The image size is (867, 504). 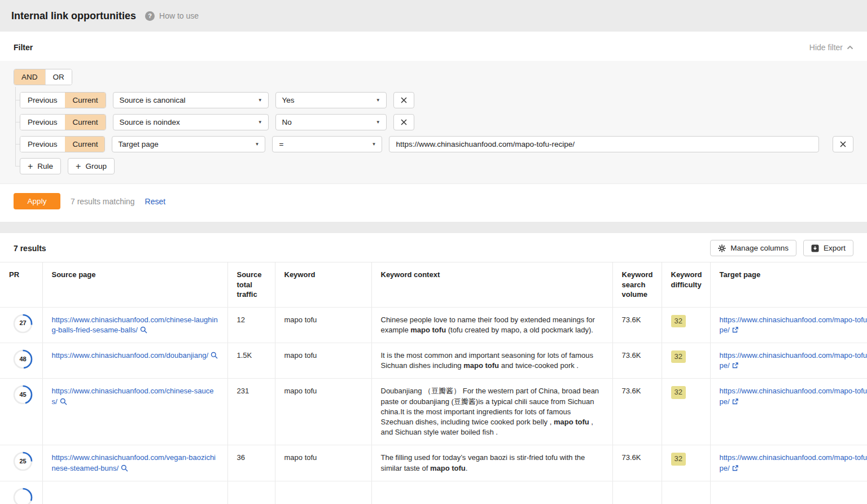 What do you see at coordinates (678, 357) in the screenshot?
I see `keyword-difficulty-badge: 32` at bounding box center [678, 357].